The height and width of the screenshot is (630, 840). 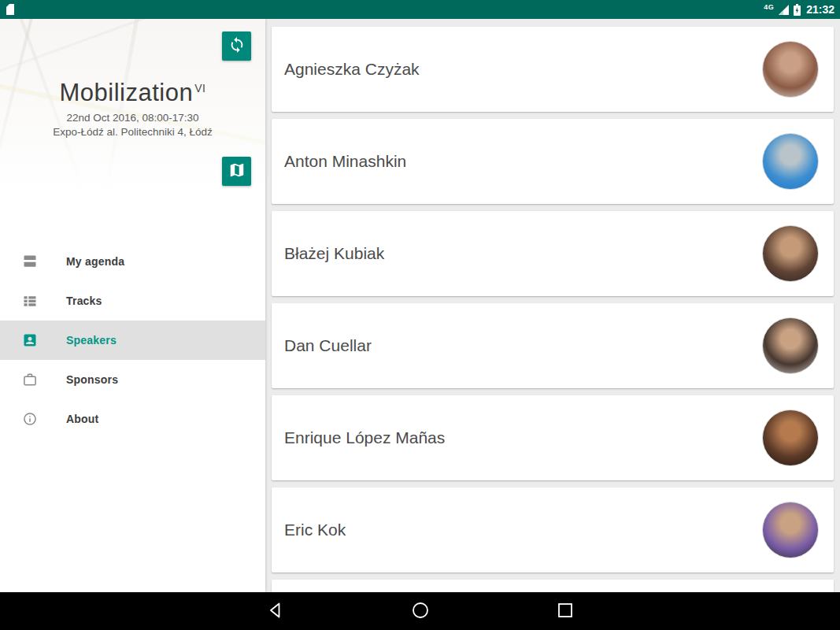 I want to click on sidebar-item-label: About, so click(x=82, y=419).